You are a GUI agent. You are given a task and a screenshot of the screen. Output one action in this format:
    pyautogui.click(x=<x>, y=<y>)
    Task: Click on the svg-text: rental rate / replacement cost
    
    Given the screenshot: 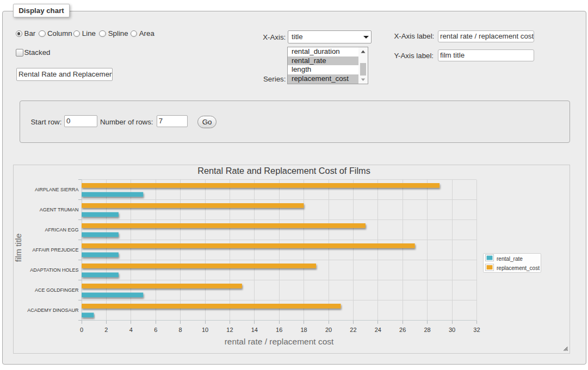 What is the action you would take?
    pyautogui.click(x=280, y=341)
    